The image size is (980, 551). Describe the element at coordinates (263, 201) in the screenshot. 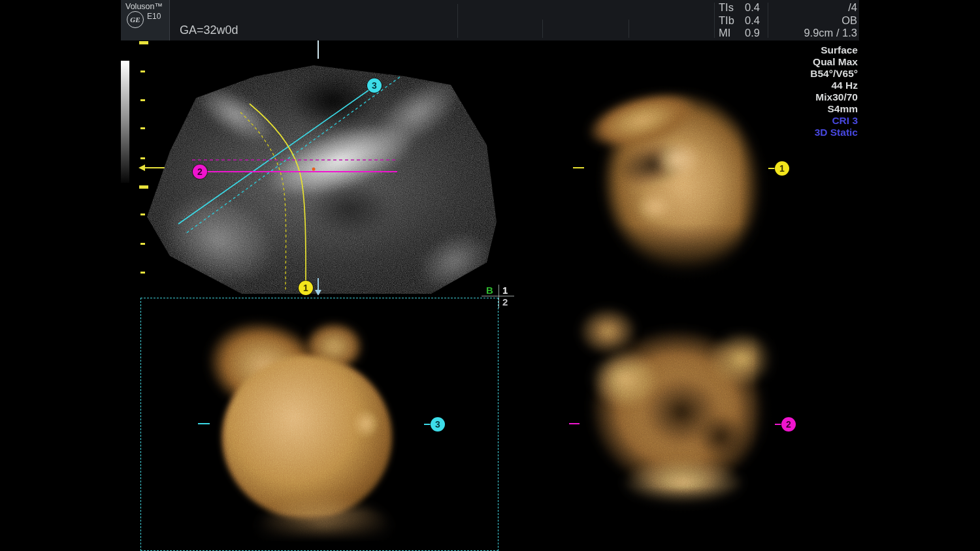

I see `plane1-line-dashed` at that location.